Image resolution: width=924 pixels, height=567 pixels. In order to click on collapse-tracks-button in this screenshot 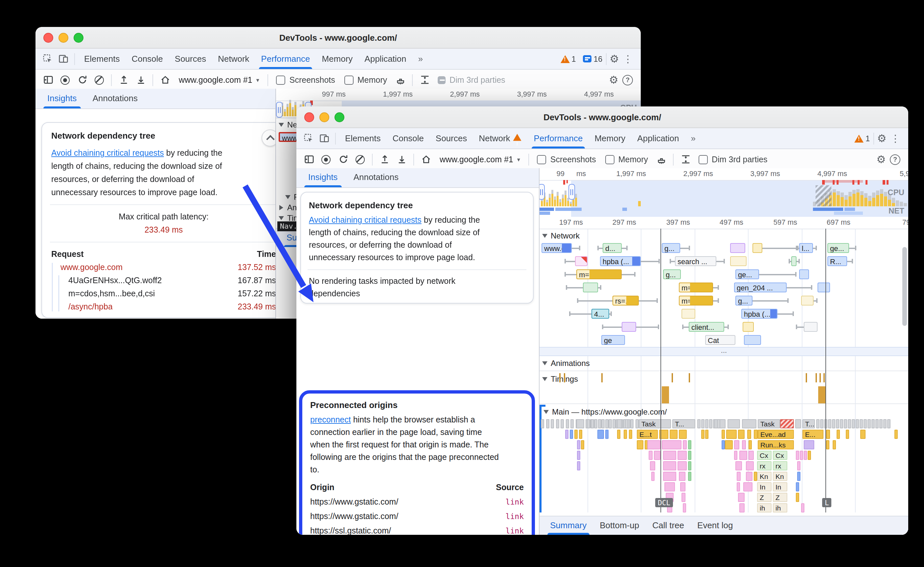, I will do `click(686, 159)`.